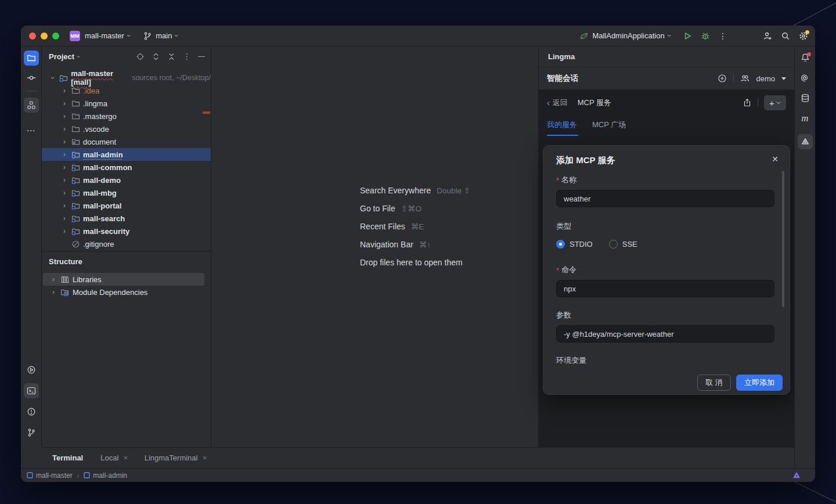 Image resolution: width=836 pixels, height=504 pixels. Describe the element at coordinates (187, 56) in the screenshot. I see `panel-options-button: ⋮` at that location.